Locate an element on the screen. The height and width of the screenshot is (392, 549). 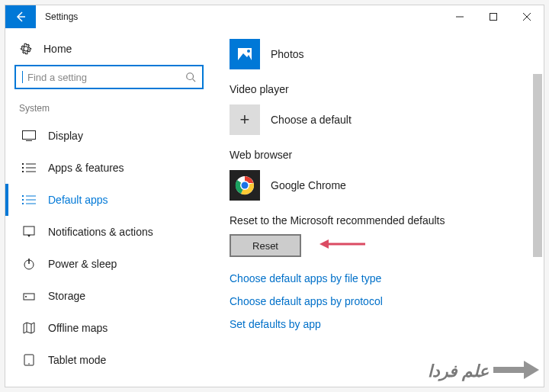
back-button is located at coordinates (21, 17).